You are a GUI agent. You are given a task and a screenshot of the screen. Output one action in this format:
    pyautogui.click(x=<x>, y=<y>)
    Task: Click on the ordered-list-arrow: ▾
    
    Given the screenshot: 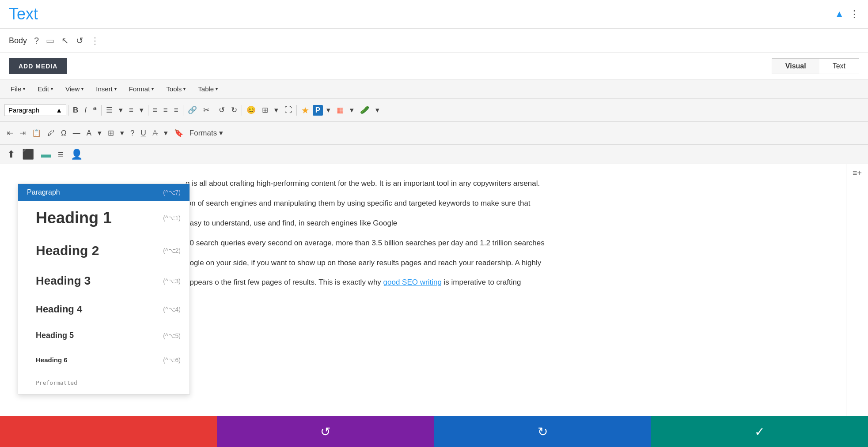 What is the action you would take?
    pyautogui.click(x=141, y=110)
    